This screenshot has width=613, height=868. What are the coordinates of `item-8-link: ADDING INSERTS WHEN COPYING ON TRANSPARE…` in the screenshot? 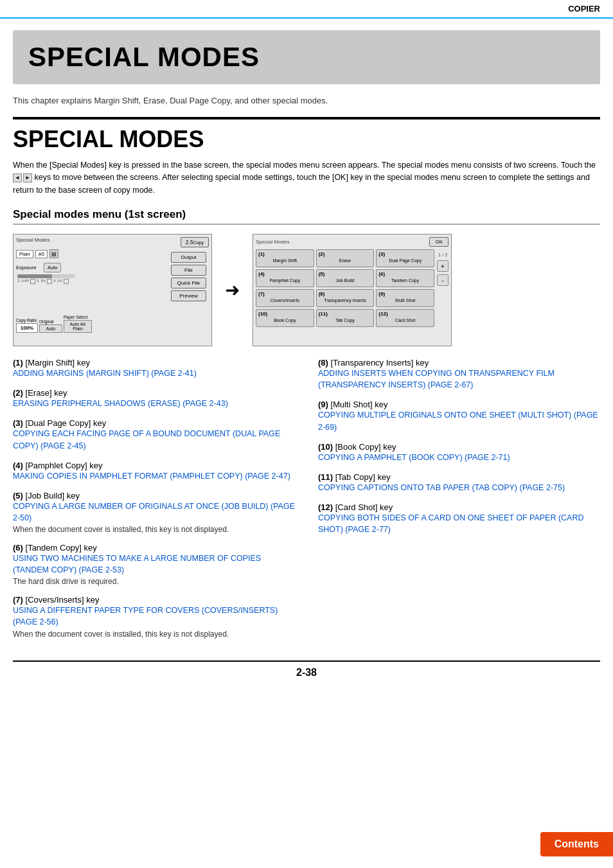 It's located at (459, 379).